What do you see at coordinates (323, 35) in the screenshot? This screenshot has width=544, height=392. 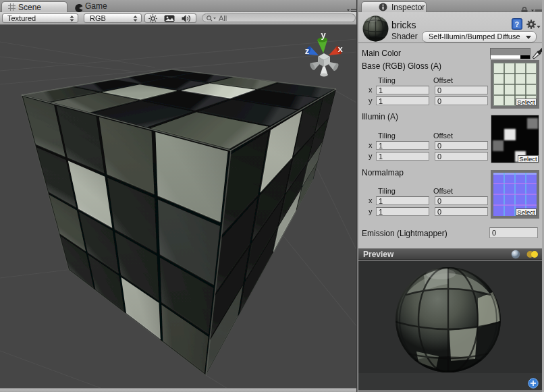 I see `svg-text: y` at bounding box center [323, 35].